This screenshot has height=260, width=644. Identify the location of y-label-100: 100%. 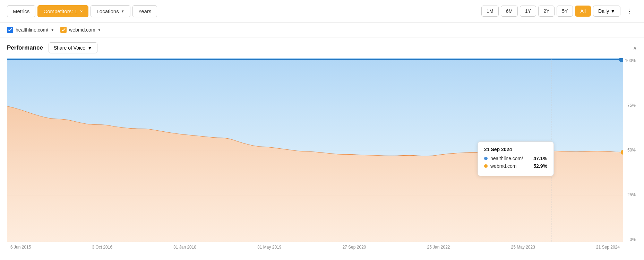
(630, 61).